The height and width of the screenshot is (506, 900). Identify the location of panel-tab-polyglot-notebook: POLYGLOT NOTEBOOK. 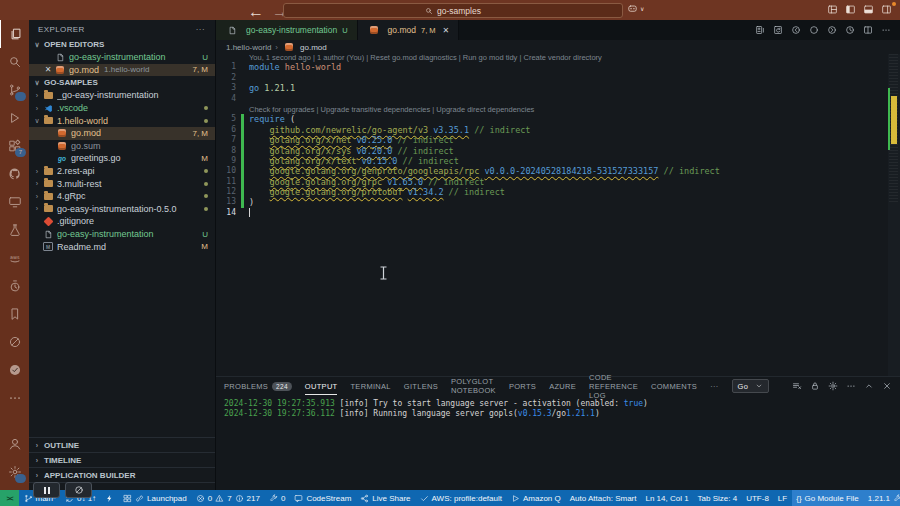
(474, 386).